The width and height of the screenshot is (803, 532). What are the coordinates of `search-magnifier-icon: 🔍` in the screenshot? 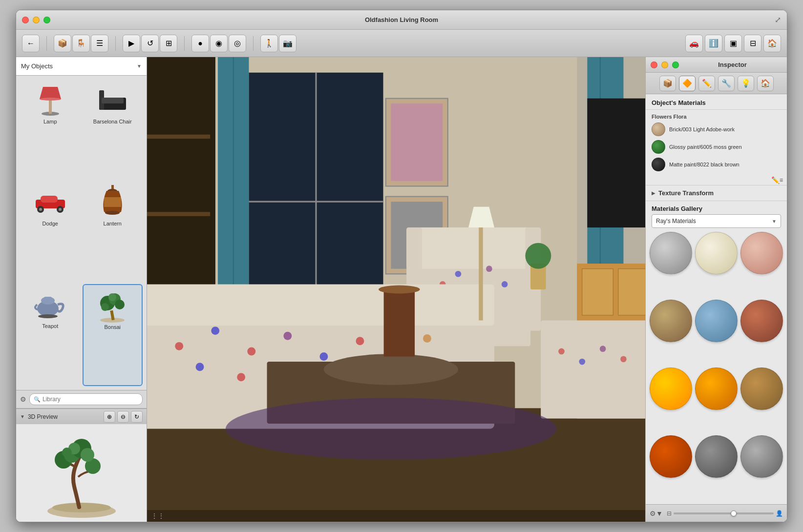 It's located at (37, 399).